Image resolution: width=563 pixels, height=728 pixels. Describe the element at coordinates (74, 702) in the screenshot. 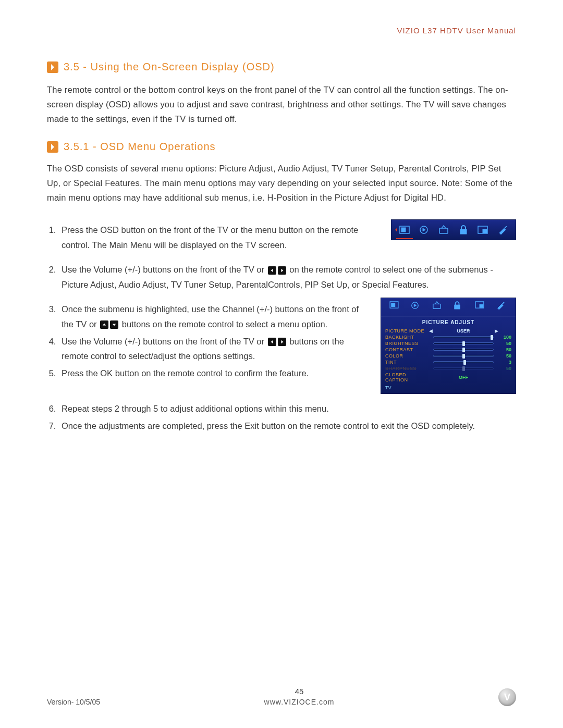

I see `footer-version: Version- 10/5/05` at that location.